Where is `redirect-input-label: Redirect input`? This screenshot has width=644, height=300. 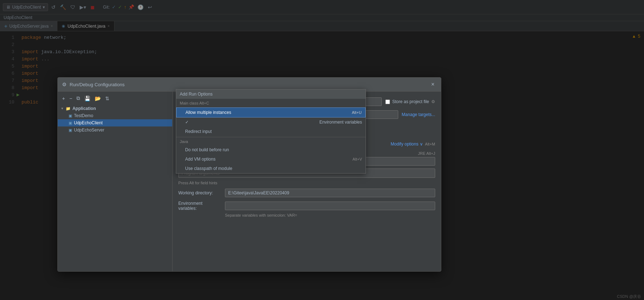
redirect-input-label: Redirect input is located at coordinates (198, 131).